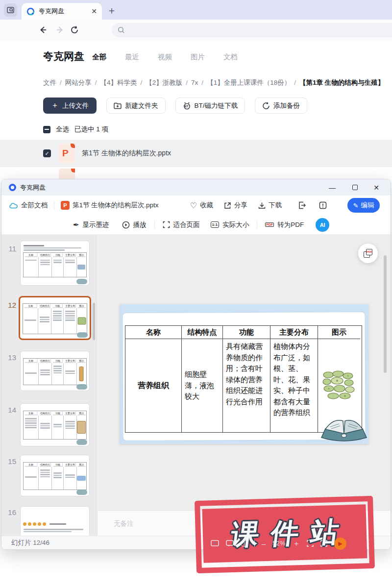  What do you see at coordinates (154, 332) in the screenshot?
I see `table-header: 名称` at bounding box center [154, 332].